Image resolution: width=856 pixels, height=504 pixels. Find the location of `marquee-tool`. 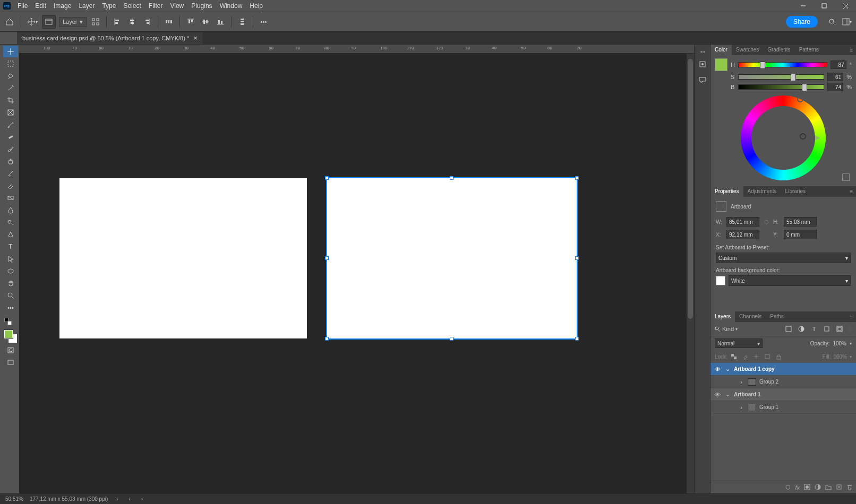

marquee-tool is located at coordinates (11, 64).